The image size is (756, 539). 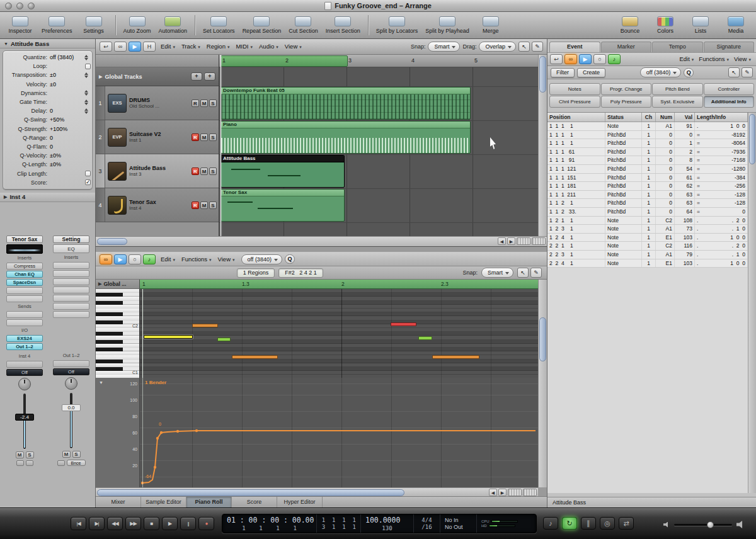 What do you see at coordinates (648, 144) in the screenshot?
I see `event-row: 1 1 1 1PitchBd101=-8064` at bounding box center [648, 144].